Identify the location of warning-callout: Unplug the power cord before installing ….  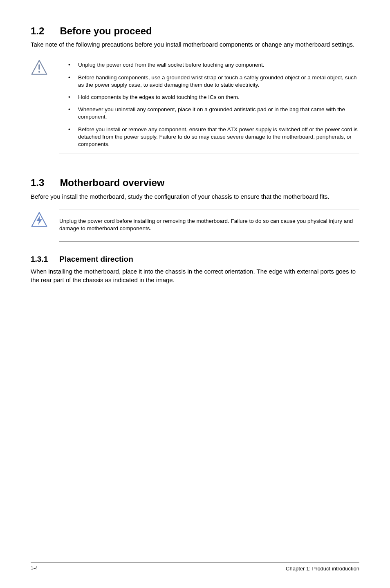
(195, 225).